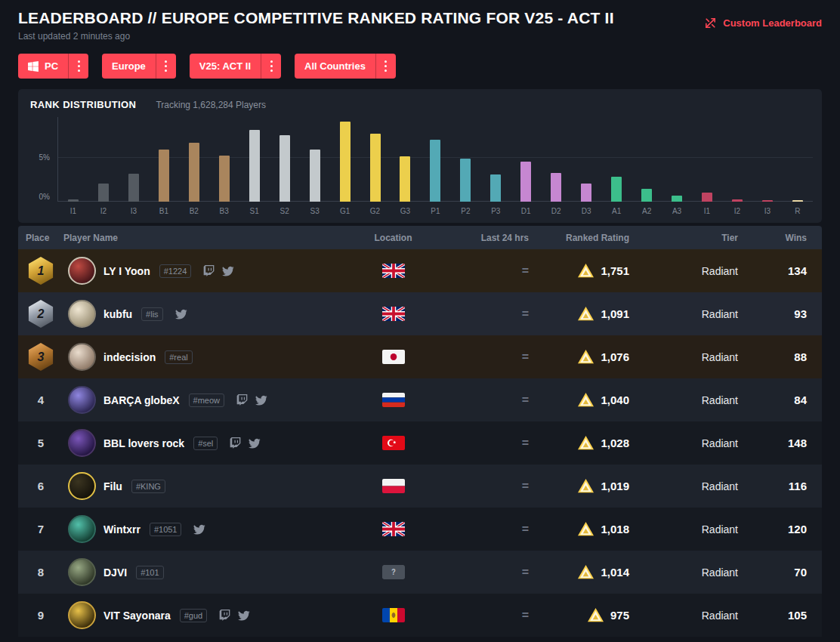 The height and width of the screenshot is (642, 840). What do you see at coordinates (113, 486) in the screenshot?
I see `player-name: Filu` at bounding box center [113, 486].